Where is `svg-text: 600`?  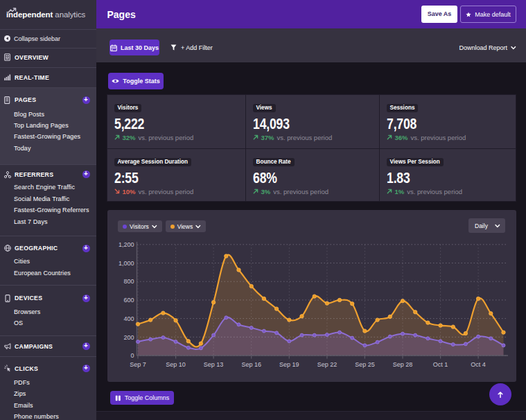
svg-text: 600 is located at coordinates (129, 300).